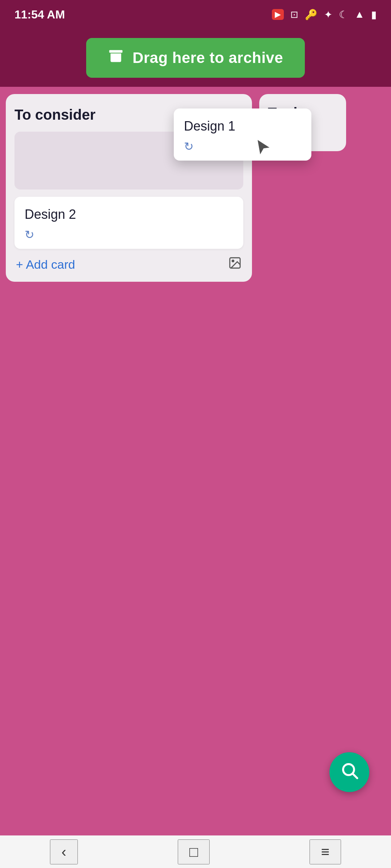  What do you see at coordinates (46, 265) in the screenshot?
I see `add-card-button: + Add card` at bounding box center [46, 265].